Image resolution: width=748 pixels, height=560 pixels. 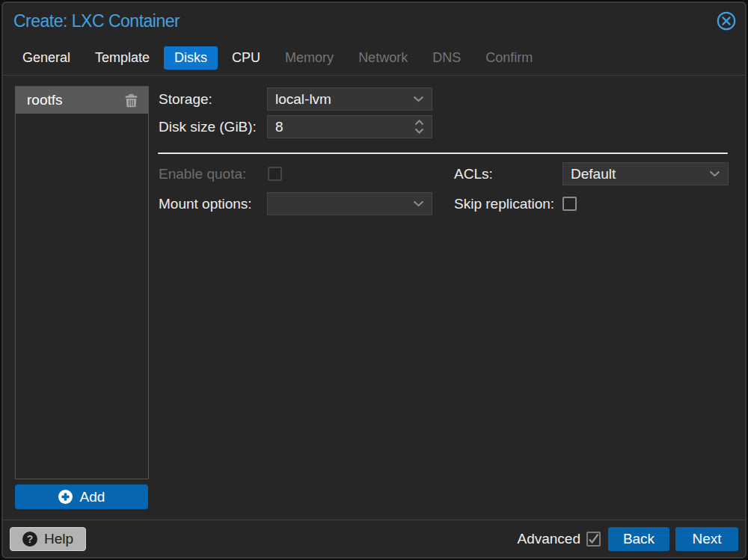 I want to click on acls-label: ACLs:, so click(x=473, y=173).